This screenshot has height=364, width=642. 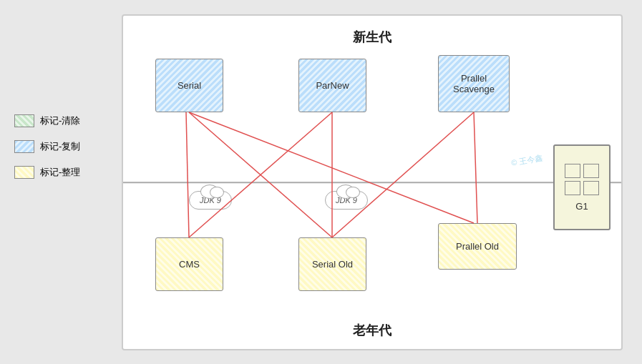 What do you see at coordinates (60, 172) in the screenshot?
I see `legend-label-compact: 标记-整理` at bounding box center [60, 172].